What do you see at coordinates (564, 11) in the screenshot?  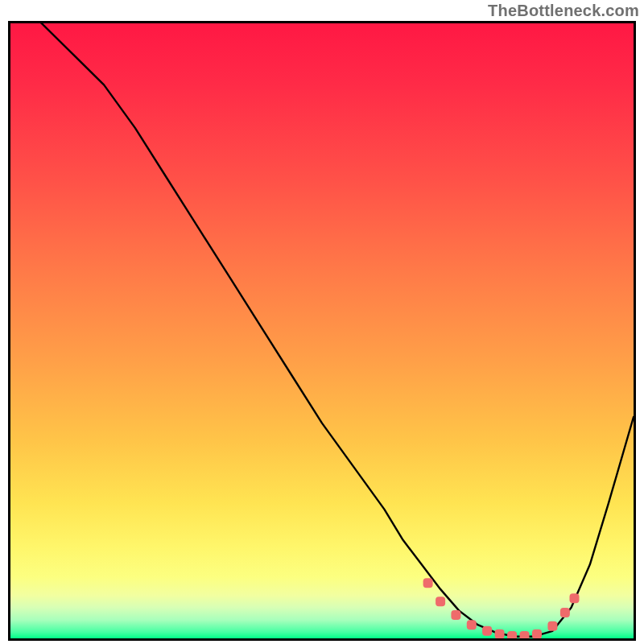 I see `watermark-text: TheBottleneck.com` at bounding box center [564, 11].